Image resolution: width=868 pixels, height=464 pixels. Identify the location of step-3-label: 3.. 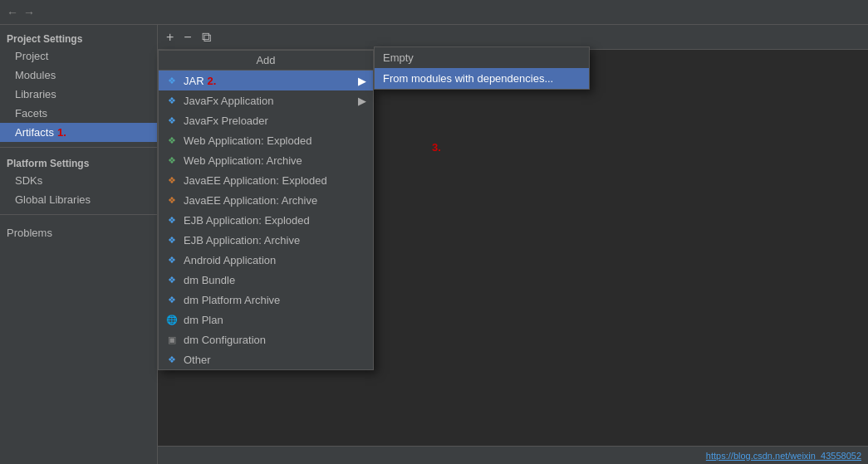
(437, 148).